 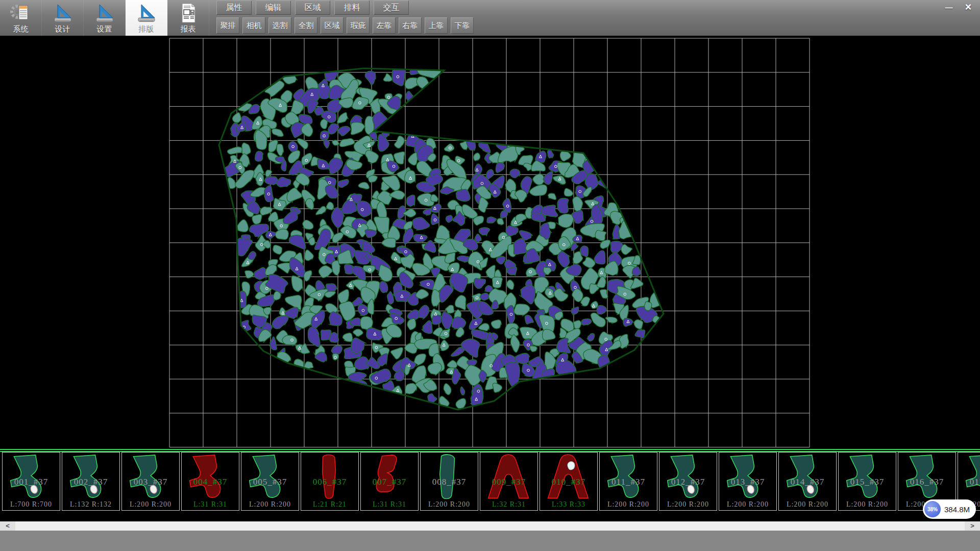 What do you see at coordinates (436, 26) in the screenshot?
I see `menu-align-top-button: 上靠` at bounding box center [436, 26].